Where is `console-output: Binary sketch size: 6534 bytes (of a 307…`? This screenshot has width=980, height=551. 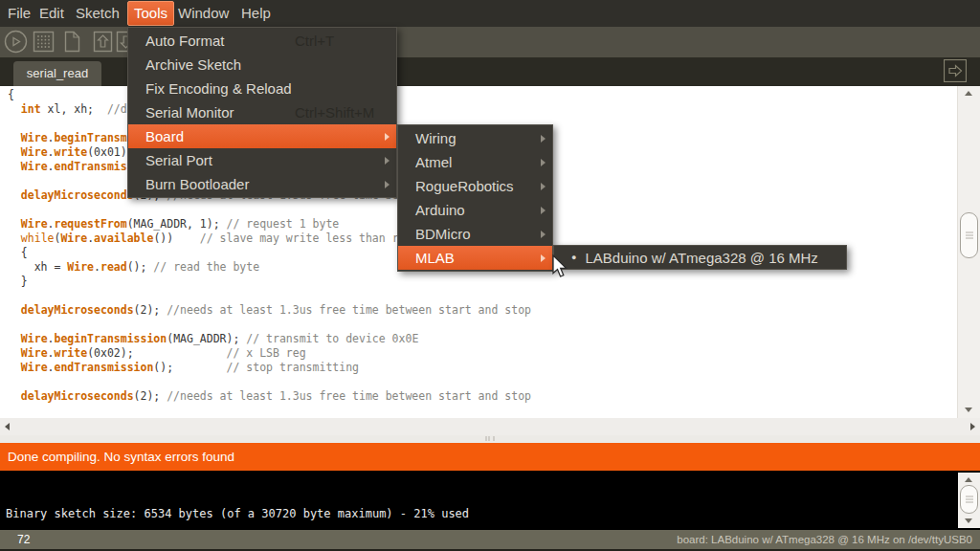
console-output: Binary sketch size: 6534 bytes (of a 307… is located at coordinates (490, 500).